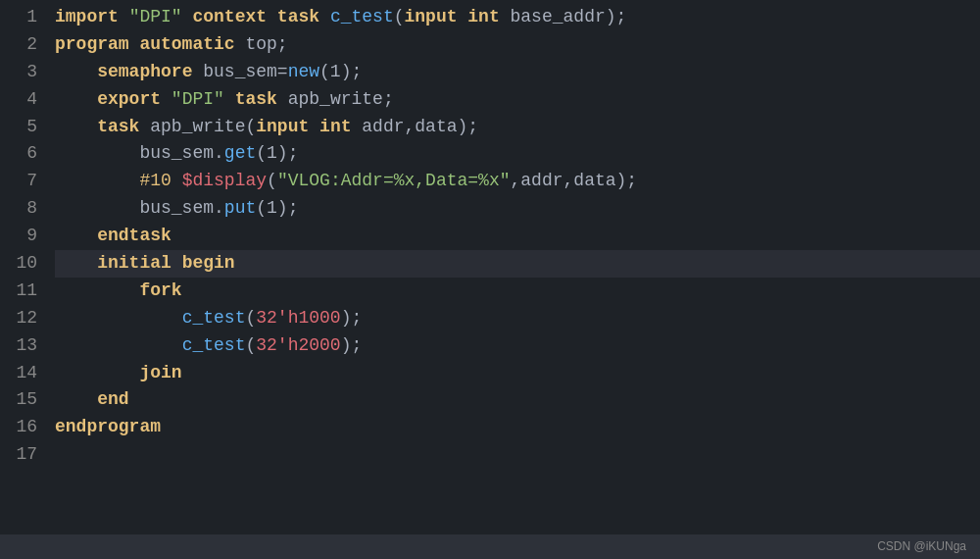  I want to click on kw-token: export, so click(134, 99).